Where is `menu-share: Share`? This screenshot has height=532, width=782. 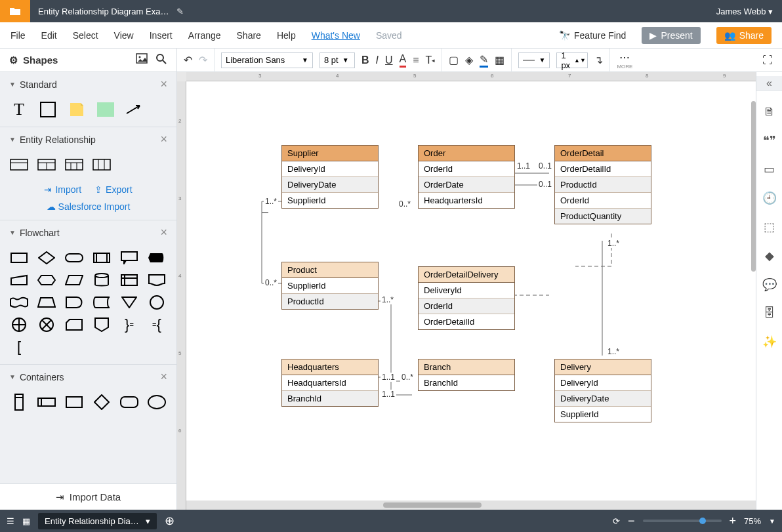 menu-share: Share is located at coordinates (249, 35).